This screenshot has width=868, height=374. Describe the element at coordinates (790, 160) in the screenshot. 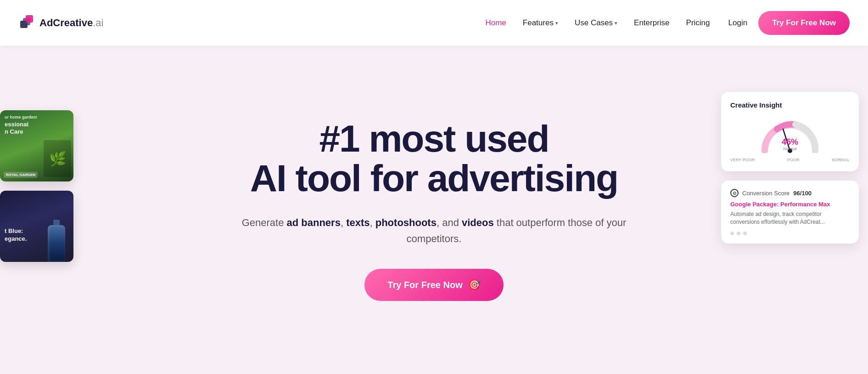

I see `gauge-labels: VERY POOR POOR NORMAL` at that location.